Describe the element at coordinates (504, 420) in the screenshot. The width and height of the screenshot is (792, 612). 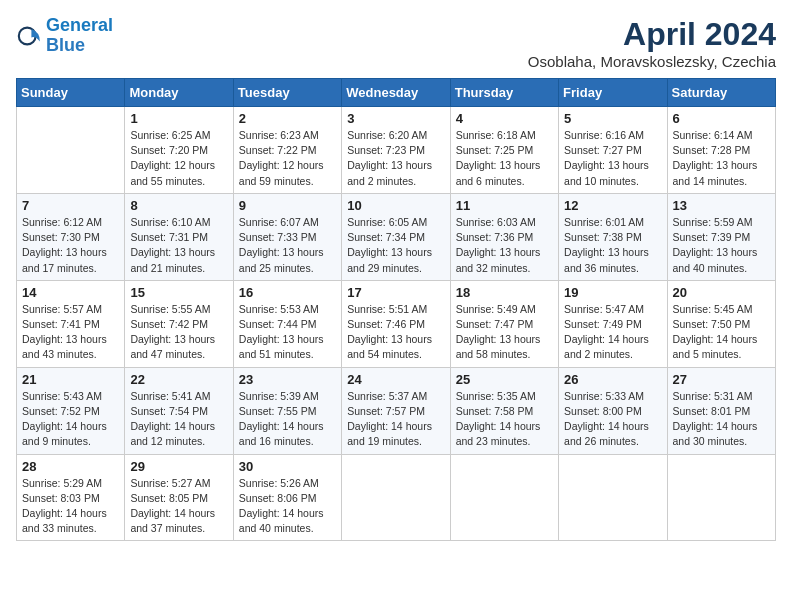
I see `day-info: Sunrise: 5:35 AM Sunset: 7:58 PM Dayligh…` at that location.